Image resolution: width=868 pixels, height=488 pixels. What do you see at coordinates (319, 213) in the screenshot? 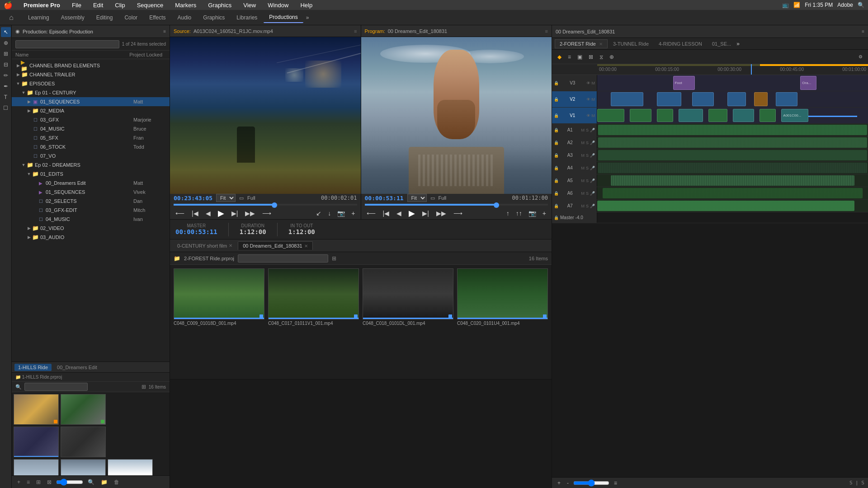
I see `source-insert-button: ↙` at bounding box center [319, 213].